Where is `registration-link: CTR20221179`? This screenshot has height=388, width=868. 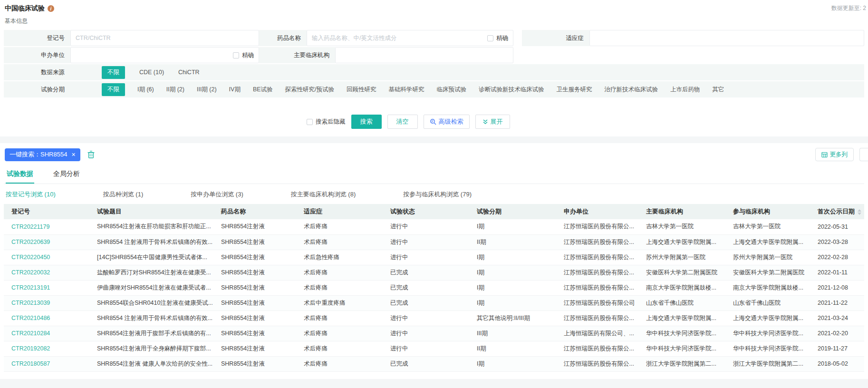
registration-link: CTR20221179 is located at coordinates (30, 227).